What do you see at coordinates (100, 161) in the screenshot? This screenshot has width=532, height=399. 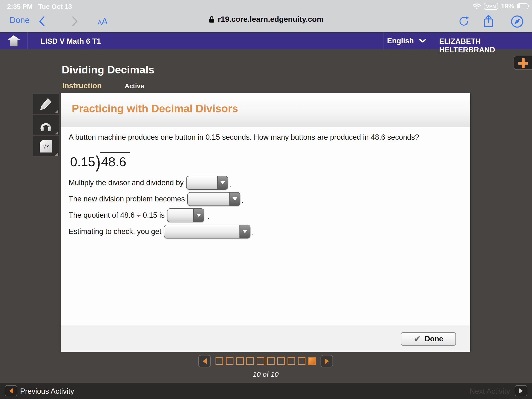 I see `long-division-expression: 0.15 ) 48.6` at bounding box center [100, 161].